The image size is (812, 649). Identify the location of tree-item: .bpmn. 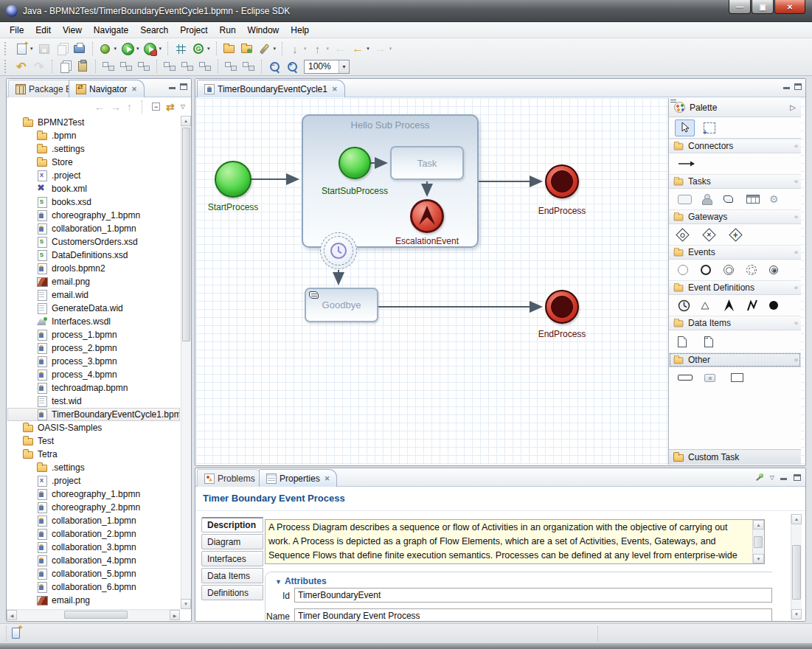
(94, 136).